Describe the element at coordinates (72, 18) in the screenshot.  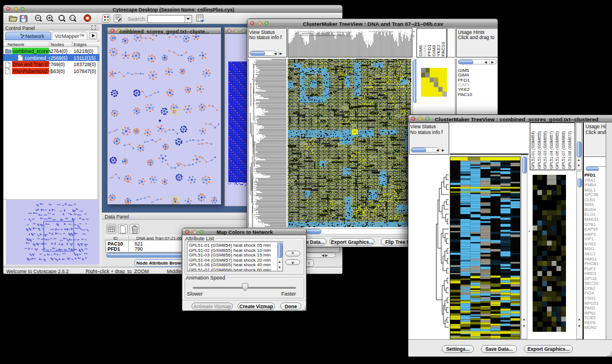
I see `svg-text: 1:1` at that location.